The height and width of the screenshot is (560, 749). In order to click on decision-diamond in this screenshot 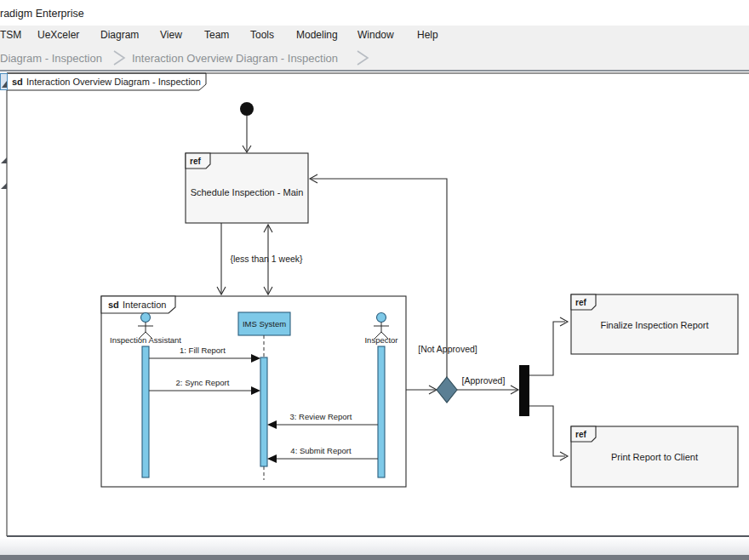, I will do `click(447, 390)`.